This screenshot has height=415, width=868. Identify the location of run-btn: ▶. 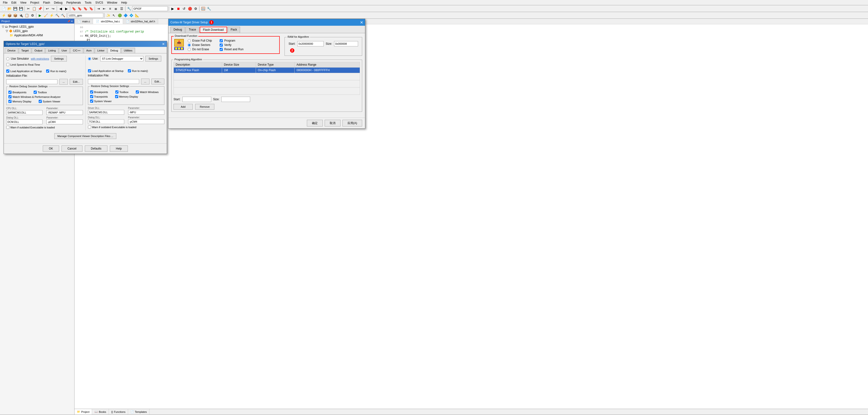
(173, 9).